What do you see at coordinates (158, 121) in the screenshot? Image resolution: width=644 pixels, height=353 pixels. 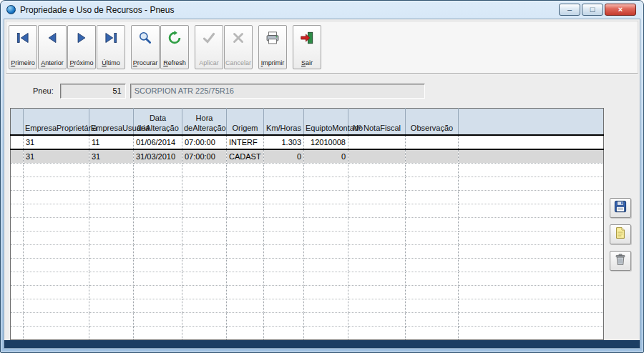 I see `col-header-data-alteracao: Data deAlteração` at bounding box center [158, 121].